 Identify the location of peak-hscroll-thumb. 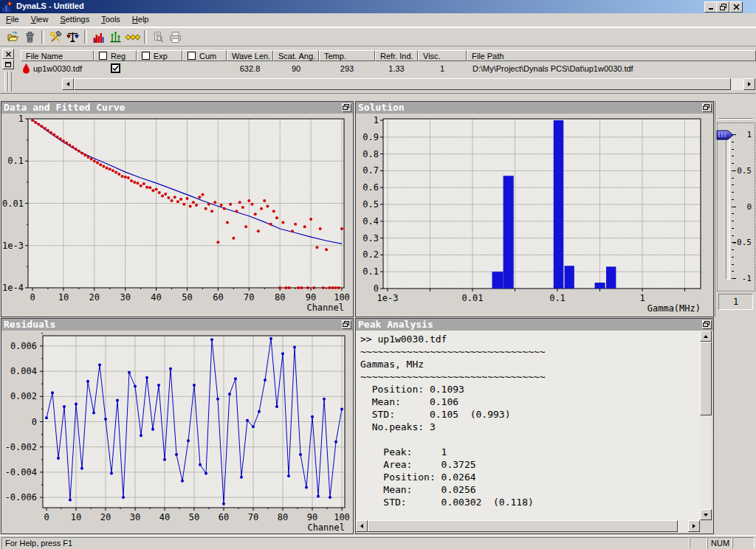
(523, 526).